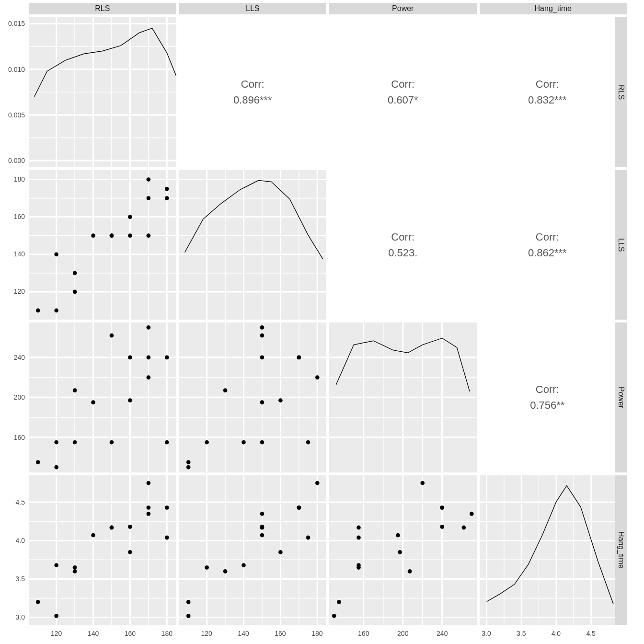 This screenshot has height=644, width=644. Describe the element at coordinates (253, 9) in the screenshot. I see `col-strip-LLS: LLS` at that location.